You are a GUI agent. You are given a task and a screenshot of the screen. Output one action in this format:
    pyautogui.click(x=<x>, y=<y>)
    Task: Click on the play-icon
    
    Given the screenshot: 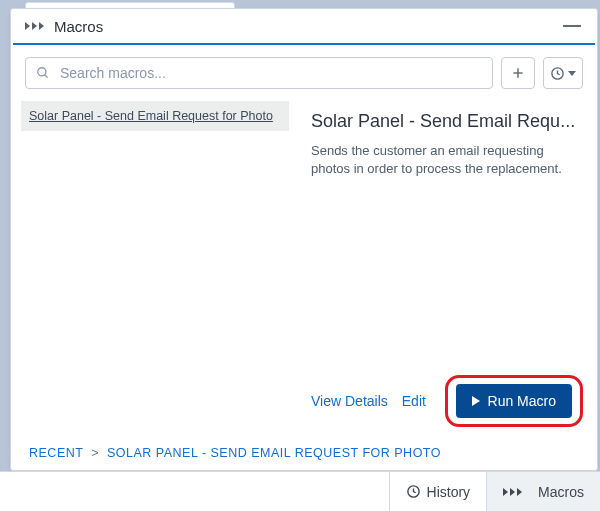 What is the action you would take?
    pyautogui.click(x=476, y=401)
    